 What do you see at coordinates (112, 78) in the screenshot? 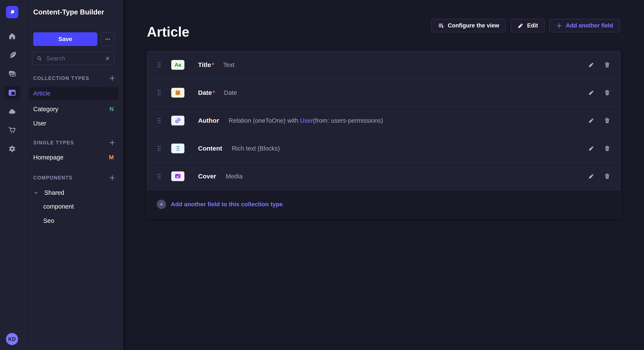
I see `add-collection-type-button` at bounding box center [112, 78].